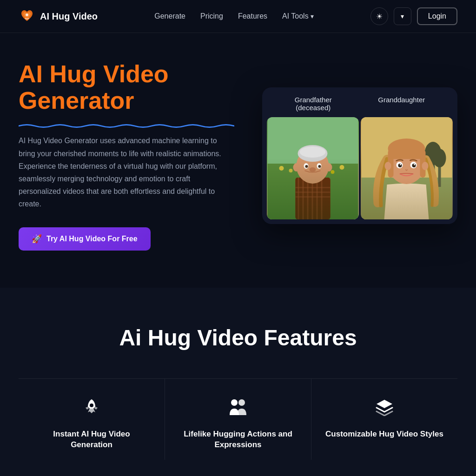 The width and height of the screenshot is (476, 476). What do you see at coordinates (360, 171) in the screenshot?
I see `hero-photos` at bounding box center [360, 171].